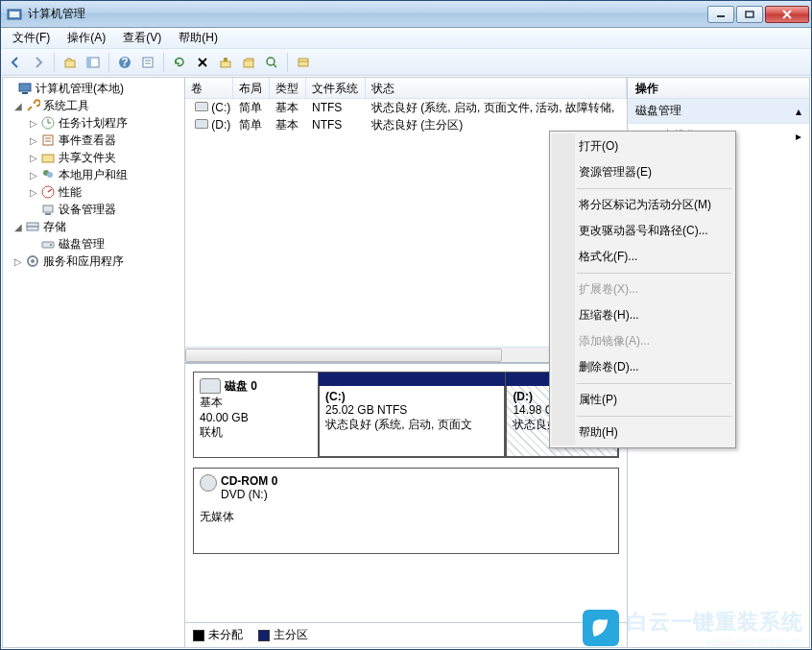 This screenshot has height=650, width=812. I want to click on tree-devmgr: 设备管理器, so click(94, 209).